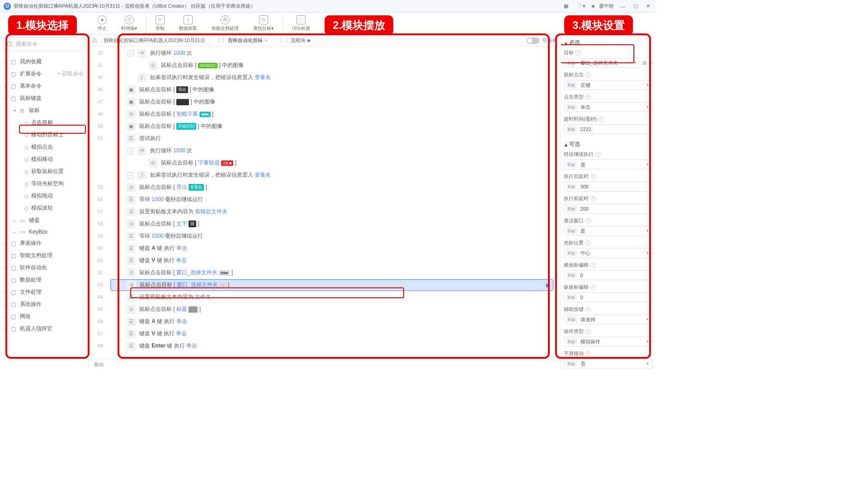  I want to click on prop-input-modKey: Exp请选择▼, so click(609, 319).